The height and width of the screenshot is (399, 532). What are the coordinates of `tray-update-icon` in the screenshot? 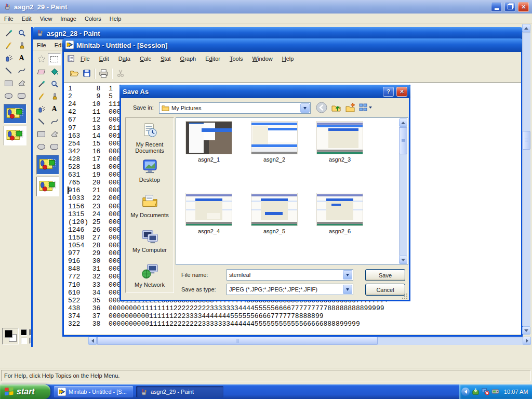 It's located at (476, 392).